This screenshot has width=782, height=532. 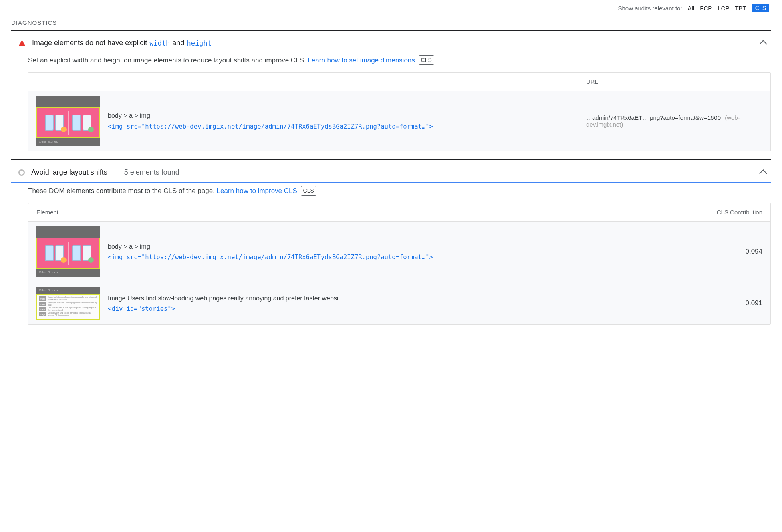 I want to click on element-code: <div id="stories">, so click(x=415, y=309).